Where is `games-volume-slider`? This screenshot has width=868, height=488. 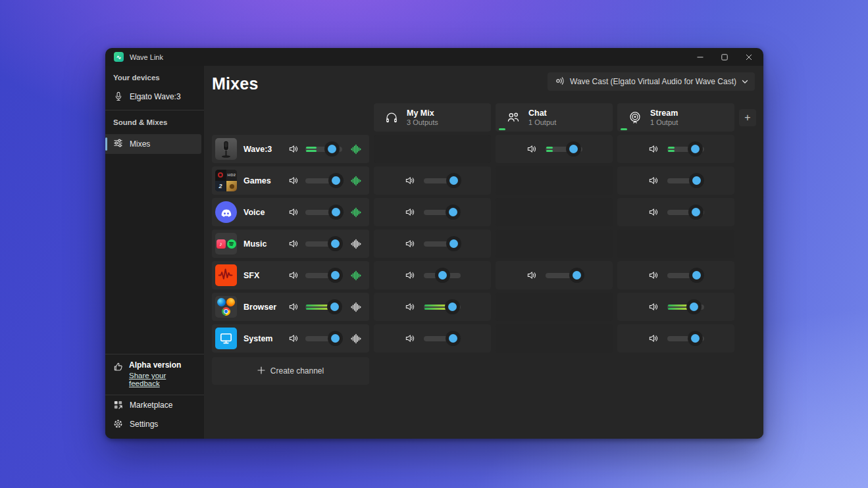
games-volume-slider is located at coordinates (324, 181).